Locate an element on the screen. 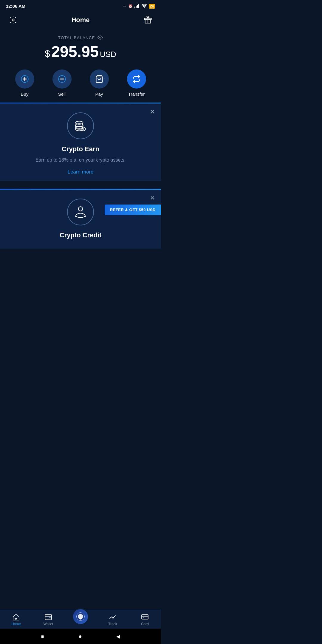 This screenshot has height=644, width=322. crypto-earn-close-button: ✕ is located at coordinates (153, 112).